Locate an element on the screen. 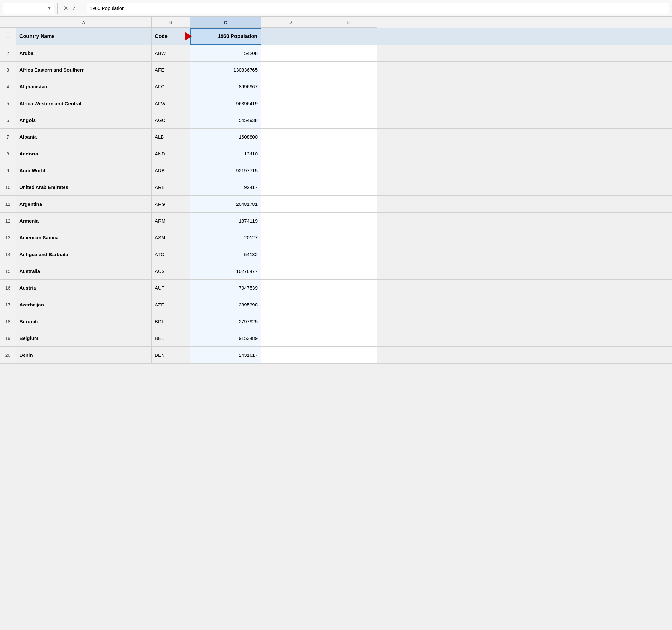 The width and height of the screenshot is (672, 630). cell-code: ARE is located at coordinates (171, 187).